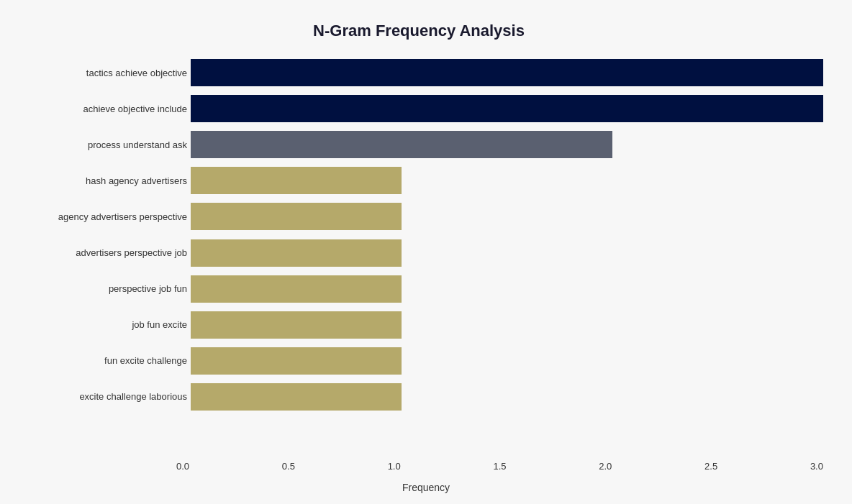 The width and height of the screenshot is (852, 504). What do you see at coordinates (101, 73) in the screenshot?
I see `y-label: tactics achieve objective` at bounding box center [101, 73].